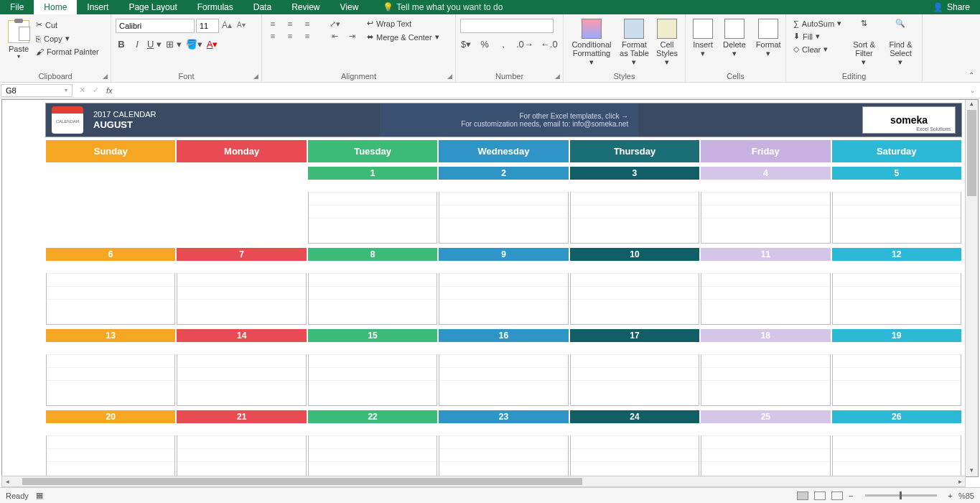 The height and width of the screenshot is (503, 980). What do you see at coordinates (111, 368) in the screenshot?
I see `calendar-cell: 13` at bounding box center [111, 368].